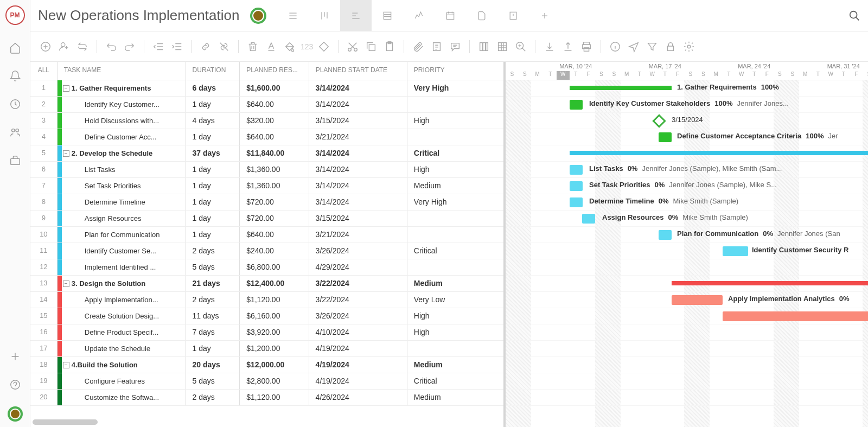  What do you see at coordinates (770, 283) in the screenshot?
I see `gantt-summary-bar` at bounding box center [770, 283].